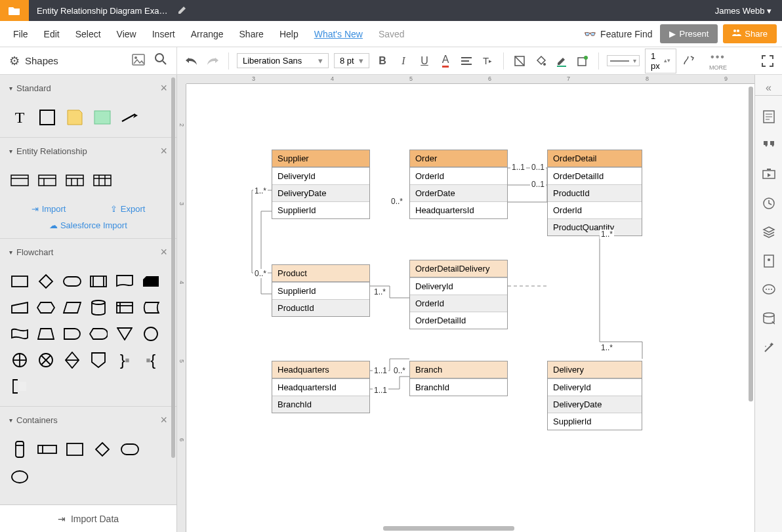  Describe the element at coordinates (88, 252) in the screenshot. I see `section-flowchart-header: ▾Flowchart ×` at that location.